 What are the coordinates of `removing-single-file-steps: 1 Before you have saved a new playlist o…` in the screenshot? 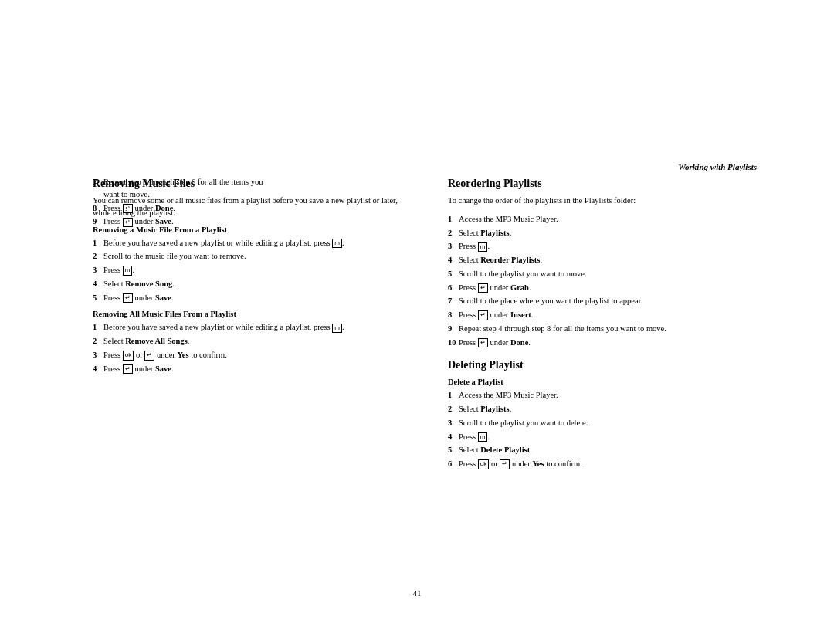 It's located at (255, 270).